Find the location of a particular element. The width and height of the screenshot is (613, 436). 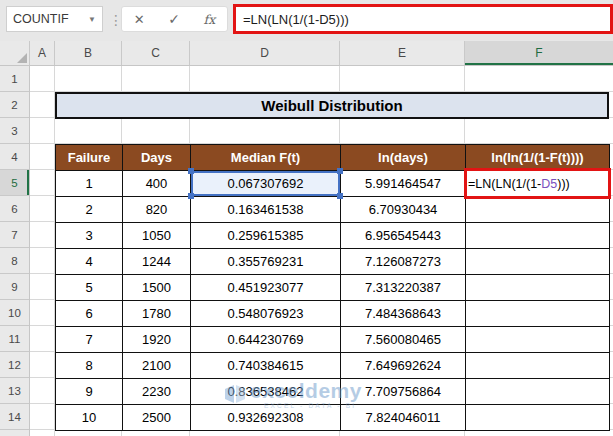

table-row: 14000.0673076925.991464547=LN(LN(1/(1-D5… is located at coordinates (333, 184).